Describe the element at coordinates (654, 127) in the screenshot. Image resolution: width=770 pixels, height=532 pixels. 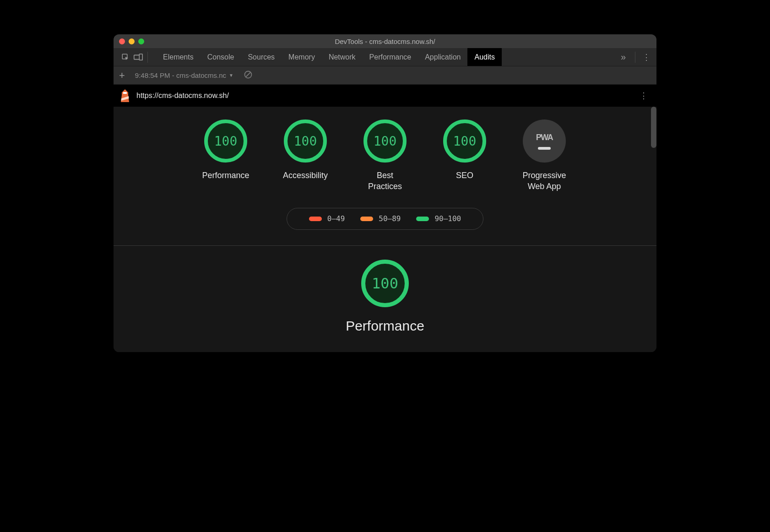
I see `scrollbar-thumb` at that location.